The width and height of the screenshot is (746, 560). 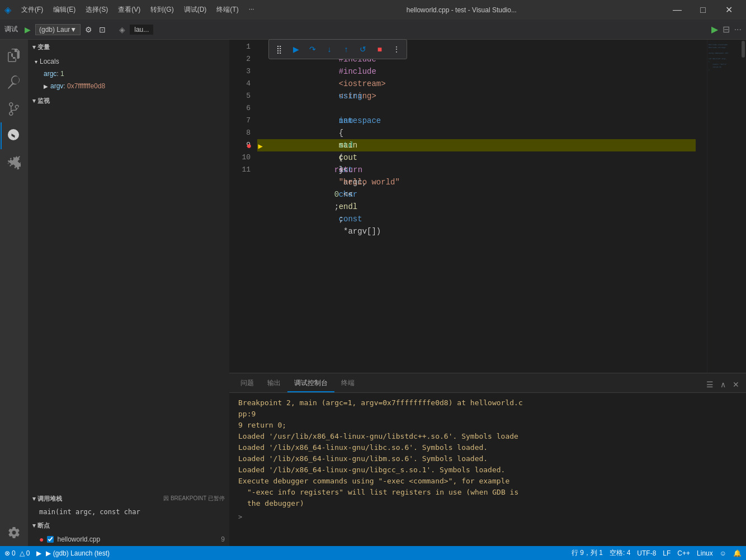 I want to click on breakpoint-line-number: 9, so click(x=223, y=539).